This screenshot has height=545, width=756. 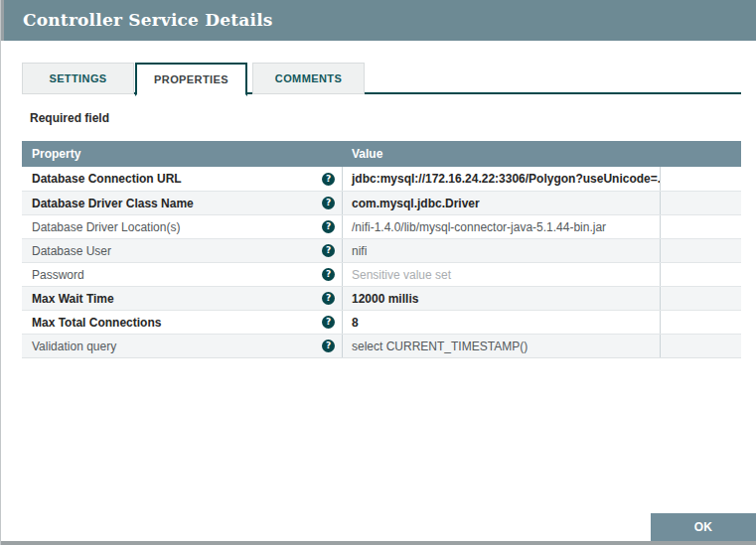 I want to click on property-row: Database Driver Location(s)?/nifi-1.4.0/…, so click(x=381, y=226).